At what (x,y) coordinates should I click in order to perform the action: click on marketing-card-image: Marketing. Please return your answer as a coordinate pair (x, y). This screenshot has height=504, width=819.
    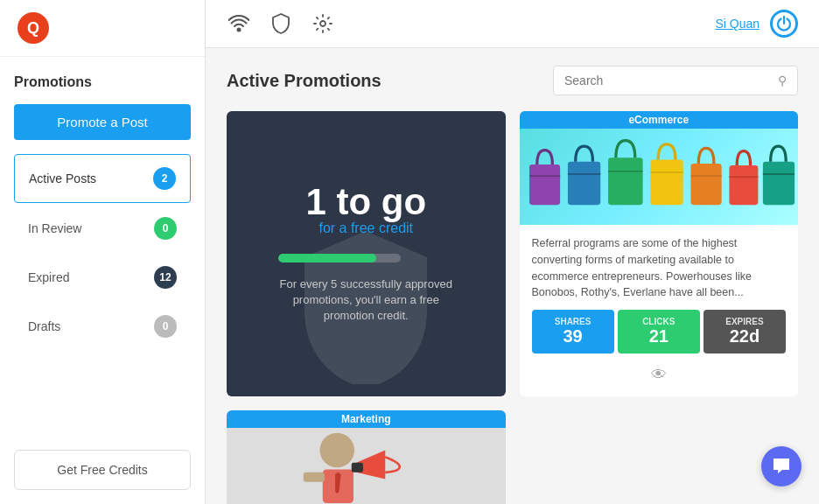
    Looking at the image, I should click on (366, 457).